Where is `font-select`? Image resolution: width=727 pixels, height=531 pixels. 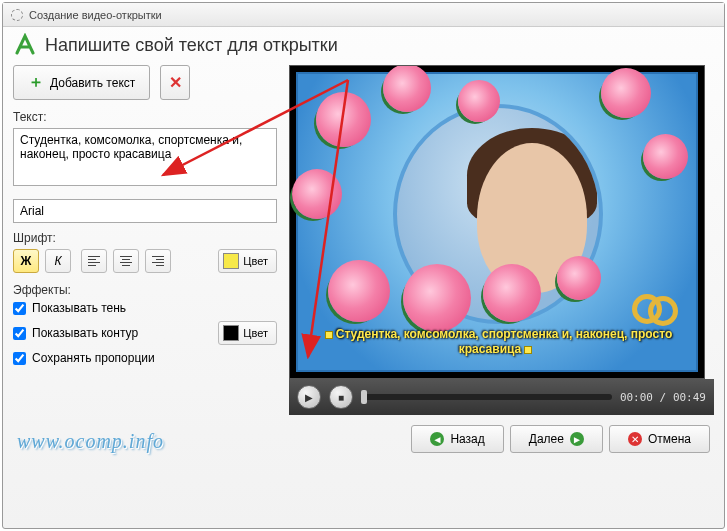 font-select is located at coordinates (145, 211).